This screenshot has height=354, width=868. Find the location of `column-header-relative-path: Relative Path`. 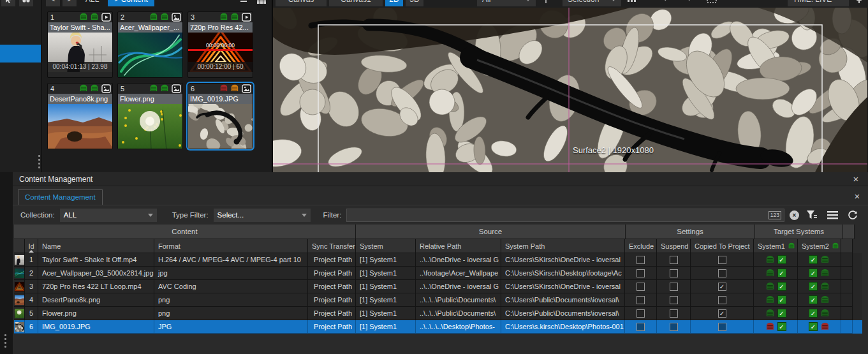

column-header-relative-path: Relative Path is located at coordinates (459, 246).